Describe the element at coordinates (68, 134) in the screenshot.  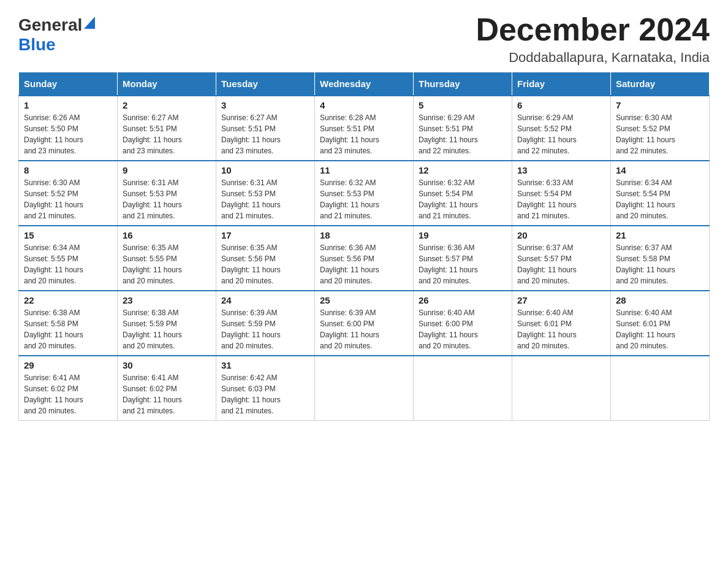
I see `day-info: Sunrise: 6:26 AMSunset: 5:50 PMDaylight:…` at that location.